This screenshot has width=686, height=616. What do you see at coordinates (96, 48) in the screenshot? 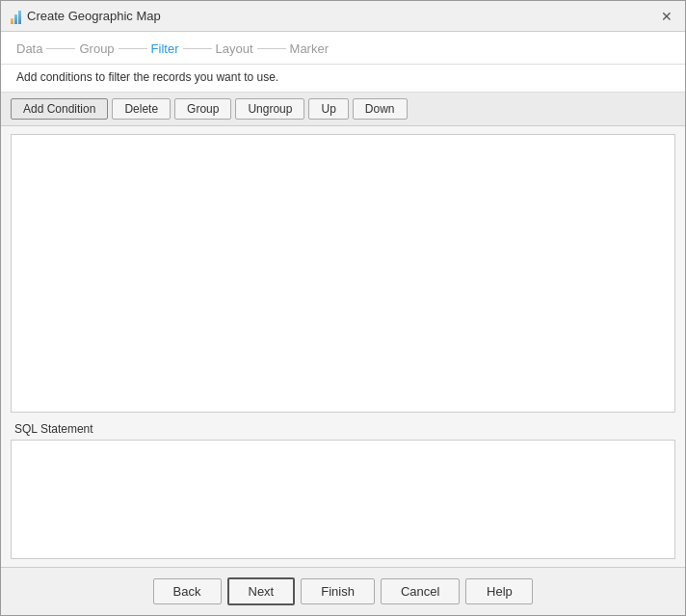
I see `step-group-label: Group` at bounding box center [96, 48].